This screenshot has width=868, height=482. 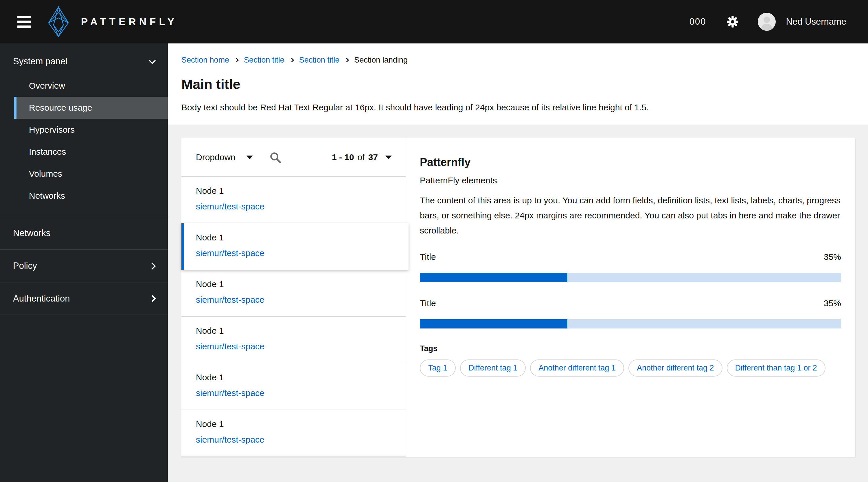 I want to click on patternfly-logo-icon, so click(x=59, y=22).